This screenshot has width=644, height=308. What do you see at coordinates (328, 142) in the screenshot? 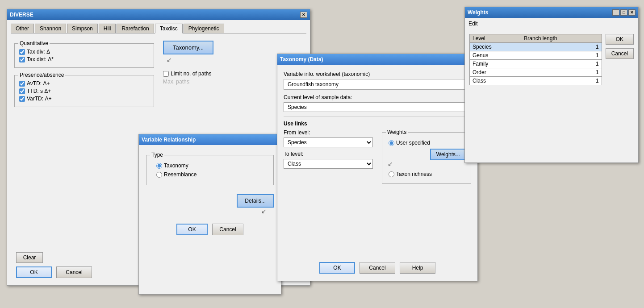
I see `from-level-select: Species` at bounding box center [328, 142].